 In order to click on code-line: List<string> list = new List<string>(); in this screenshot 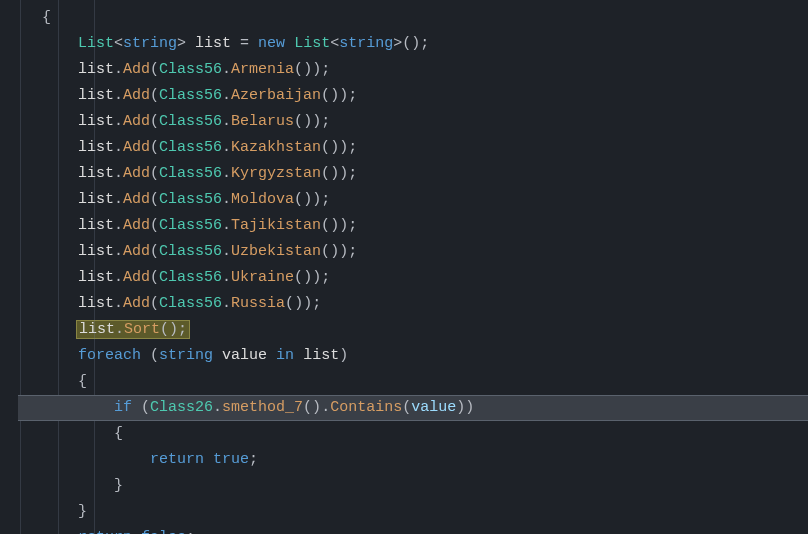, I will do `click(413, 44)`.